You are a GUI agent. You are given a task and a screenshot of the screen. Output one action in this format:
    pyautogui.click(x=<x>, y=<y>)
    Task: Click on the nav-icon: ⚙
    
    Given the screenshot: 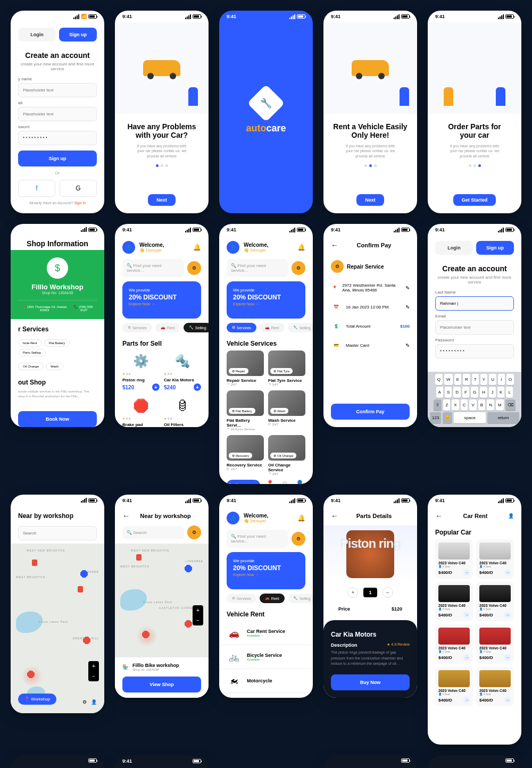 What is the action you would take?
    pyautogui.click(x=85, y=702)
    